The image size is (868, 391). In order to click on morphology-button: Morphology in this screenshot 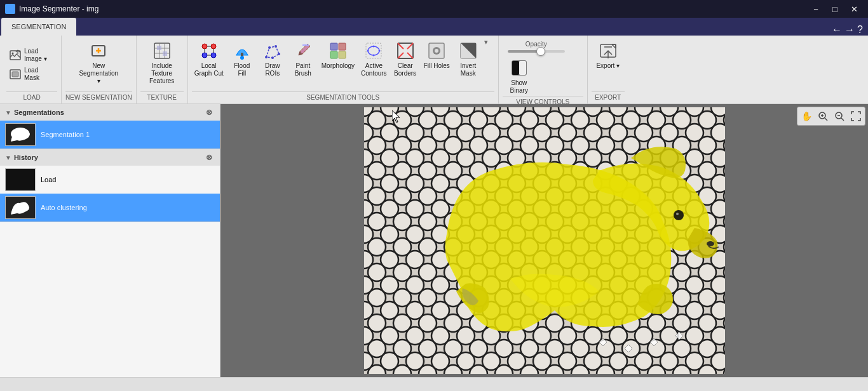, I will do `click(338, 55)`.